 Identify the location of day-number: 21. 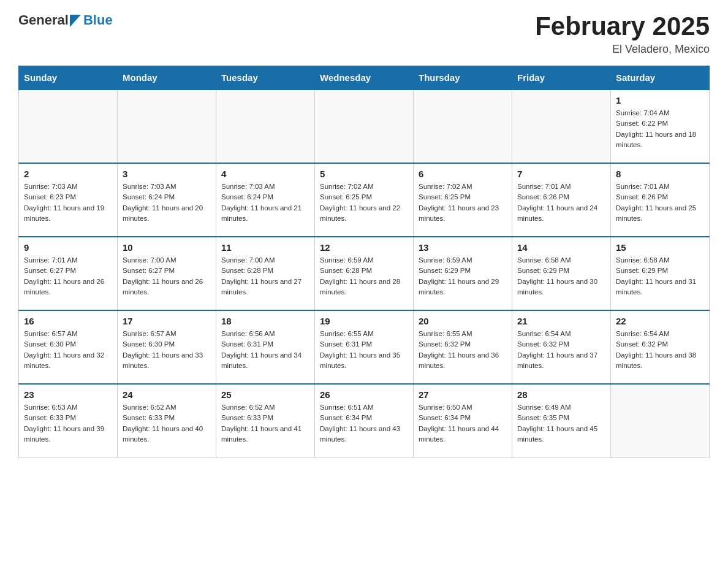
(561, 321).